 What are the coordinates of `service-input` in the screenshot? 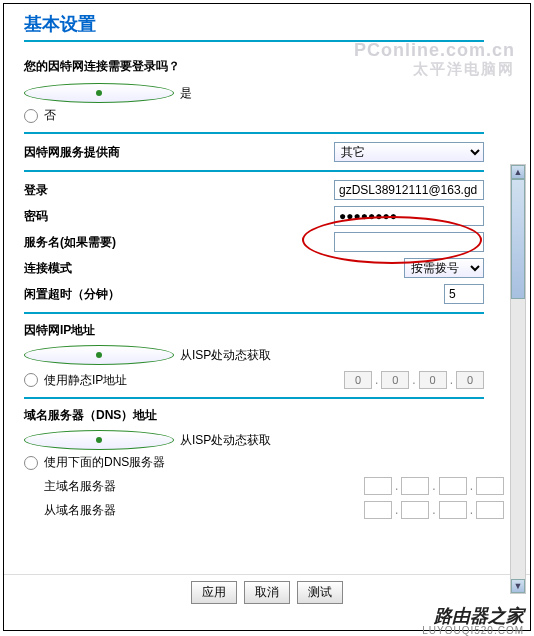 It's located at (409, 242).